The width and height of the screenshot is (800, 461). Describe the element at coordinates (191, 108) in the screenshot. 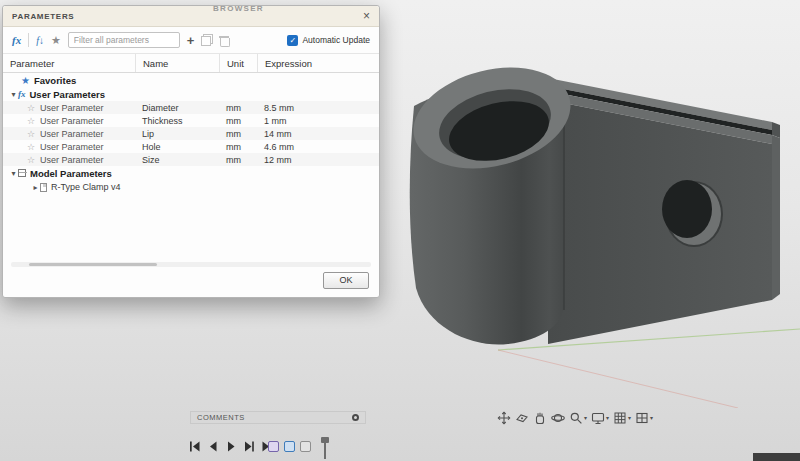

I see `parameter-row: ☆ User Parameter Diameter mm 8.5 mm` at that location.